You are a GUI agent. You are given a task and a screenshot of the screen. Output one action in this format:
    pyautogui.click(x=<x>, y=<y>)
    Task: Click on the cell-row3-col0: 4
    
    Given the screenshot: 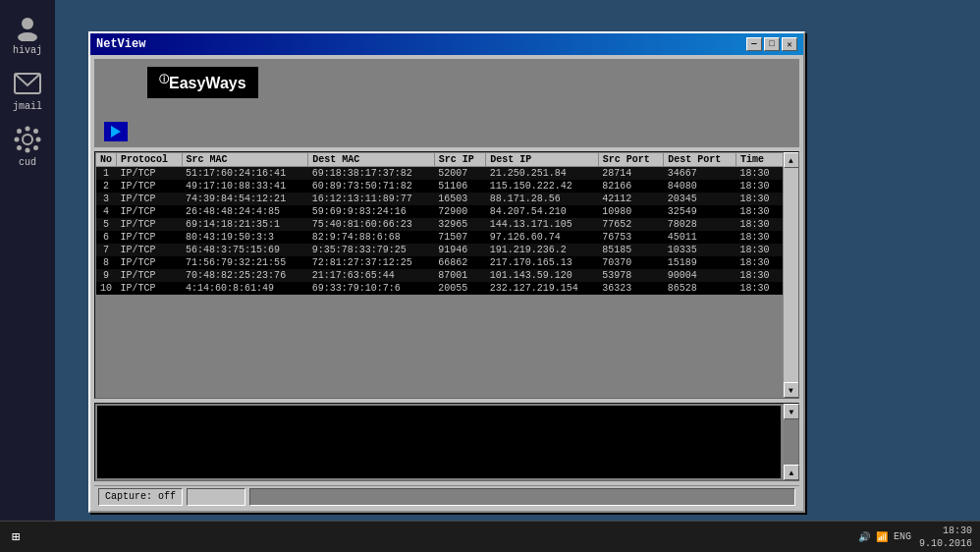 What is the action you would take?
    pyautogui.click(x=106, y=212)
    